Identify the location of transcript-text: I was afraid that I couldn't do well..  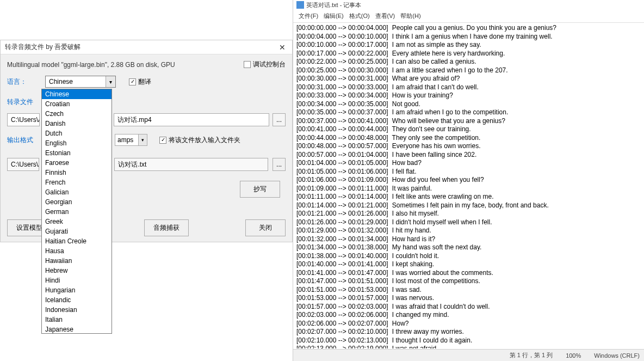
(439, 307).